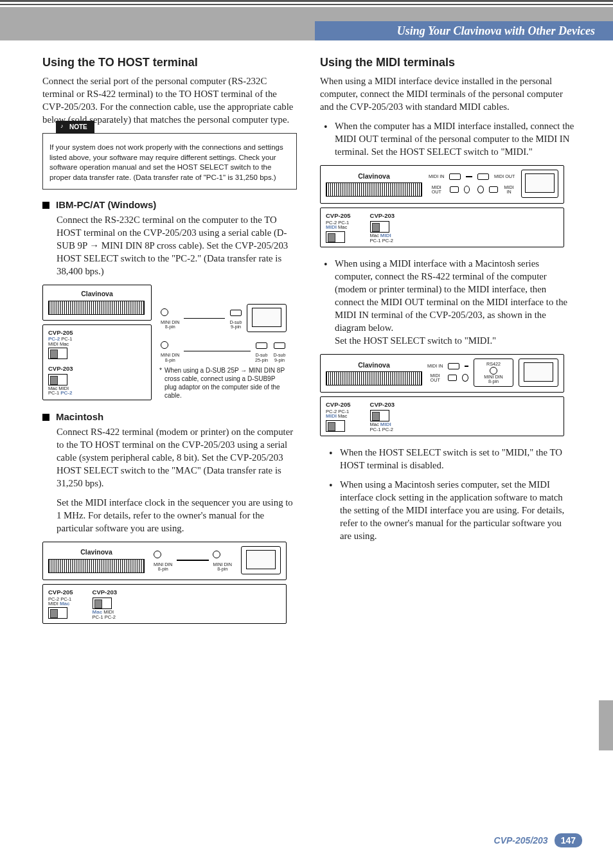 Image resolution: width=613 pixels, height=868 pixels. What do you see at coordinates (80, 417) in the screenshot?
I see `subsection-mac-title: Macintosh` at bounding box center [80, 417].